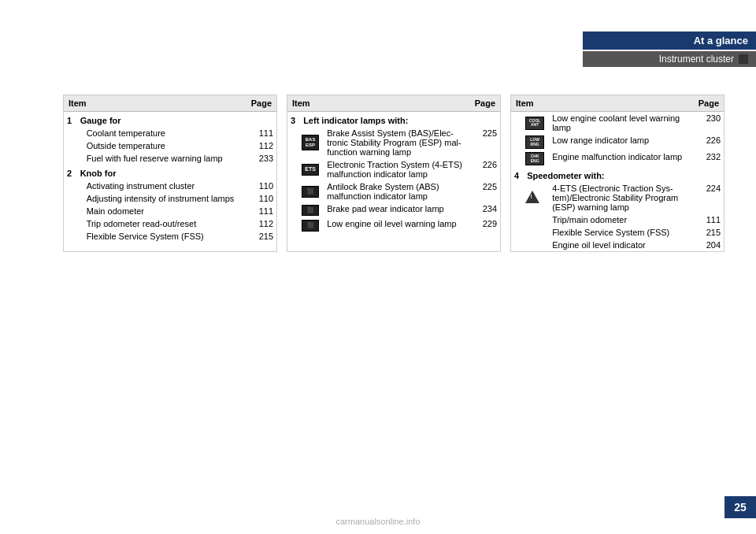 This screenshot has height=534, width=756. What do you see at coordinates (395, 143) in the screenshot?
I see `table2-label-bas: Brake Assist Sys­tem (BAS)/Elec­tronic S…` at bounding box center [395, 143].